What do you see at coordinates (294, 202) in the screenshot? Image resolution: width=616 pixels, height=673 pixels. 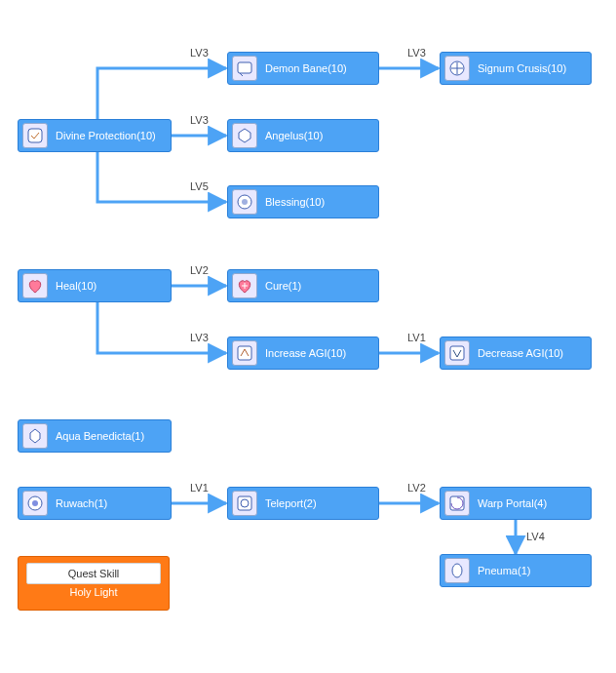 I see `skill-label: Blessing(10)` at bounding box center [294, 202].